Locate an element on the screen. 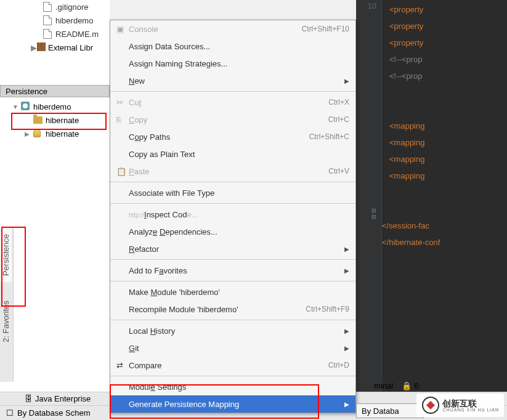 The image size is (507, 420). chevron-right-icon: ▶ is located at coordinates (29, 134).